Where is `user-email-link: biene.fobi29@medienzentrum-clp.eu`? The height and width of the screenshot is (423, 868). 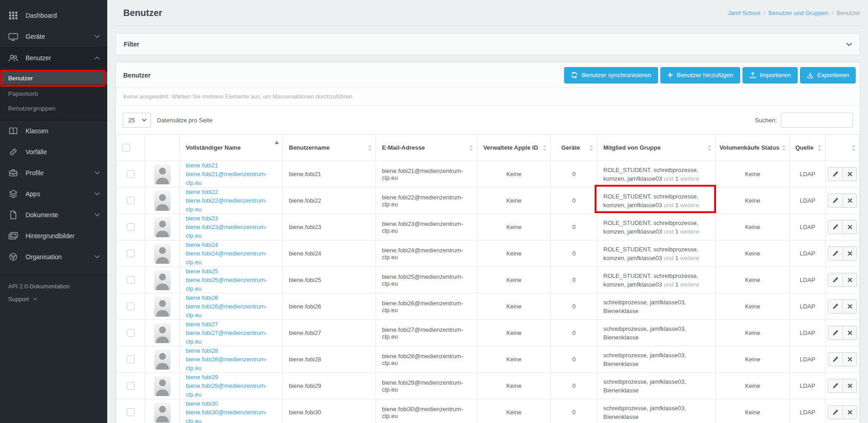 user-email-link: biene.fobi29@medienzentrum-clp.eu is located at coordinates (231, 390).